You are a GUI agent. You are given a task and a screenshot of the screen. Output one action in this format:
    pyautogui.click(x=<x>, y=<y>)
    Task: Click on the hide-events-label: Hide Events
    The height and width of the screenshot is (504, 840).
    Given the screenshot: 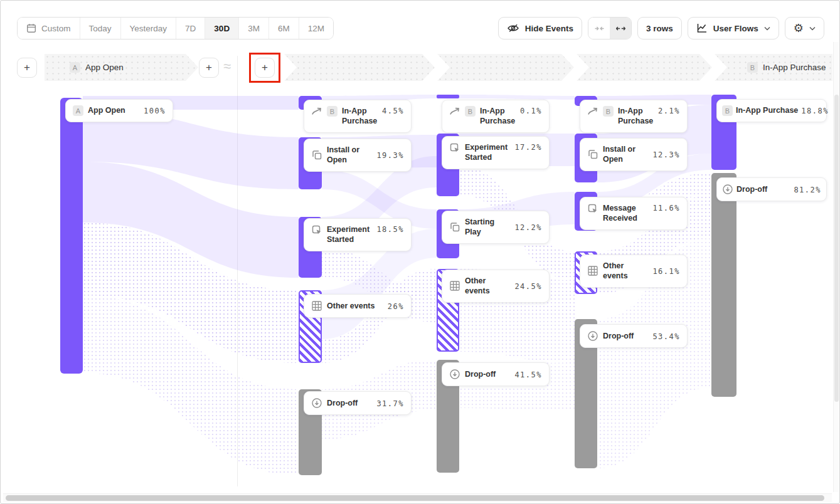 What is the action you would take?
    pyautogui.click(x=550, y=29)
    